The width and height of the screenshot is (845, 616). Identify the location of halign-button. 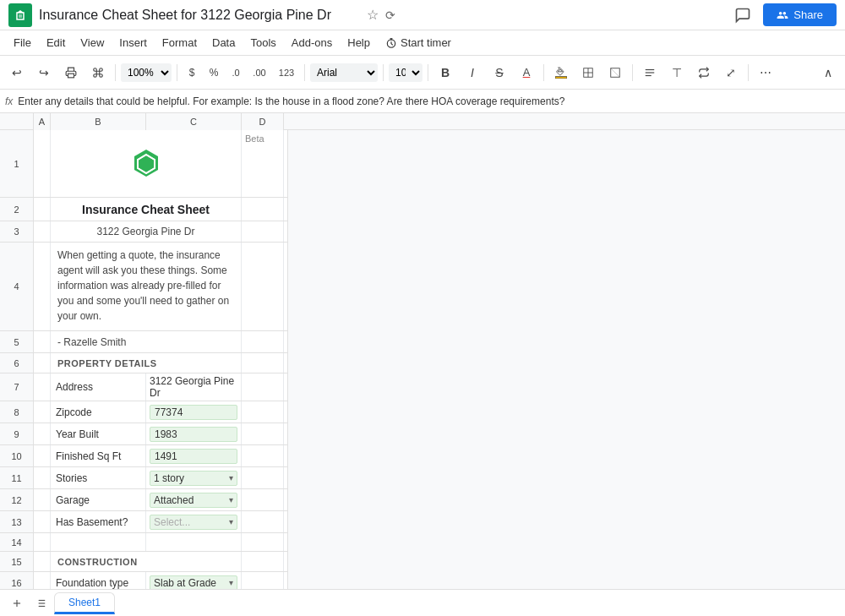
(650, 73).